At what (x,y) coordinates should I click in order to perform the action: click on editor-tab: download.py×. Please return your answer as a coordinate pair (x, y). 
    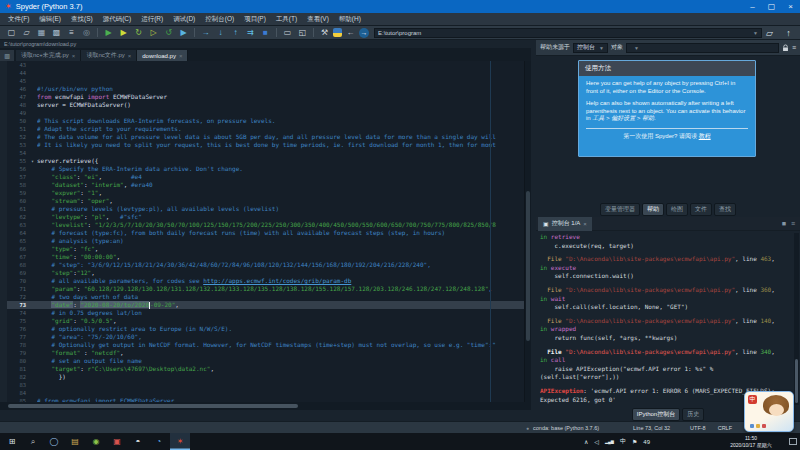
    Looking at the image, I should click on (162, 56).